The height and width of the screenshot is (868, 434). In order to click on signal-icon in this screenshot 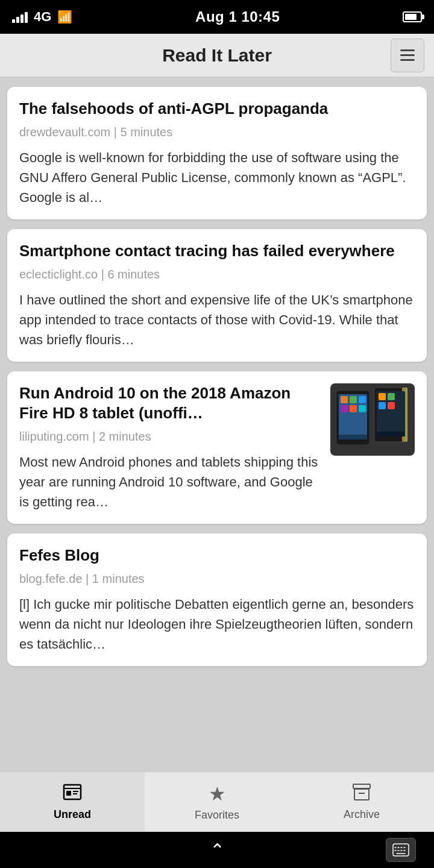, I will do `click(20, 17)`.